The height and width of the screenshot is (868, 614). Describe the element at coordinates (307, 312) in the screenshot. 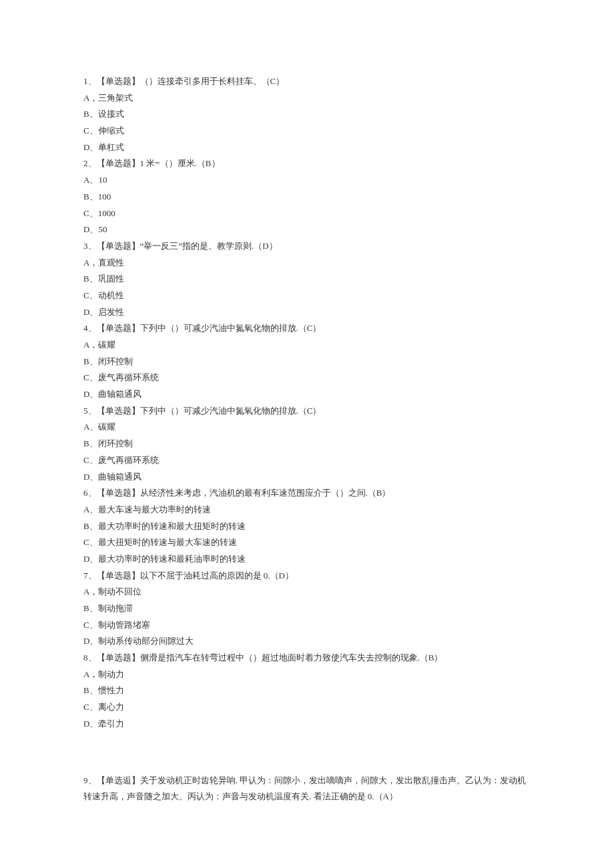

I see `option-D: D、启发性` at that location.